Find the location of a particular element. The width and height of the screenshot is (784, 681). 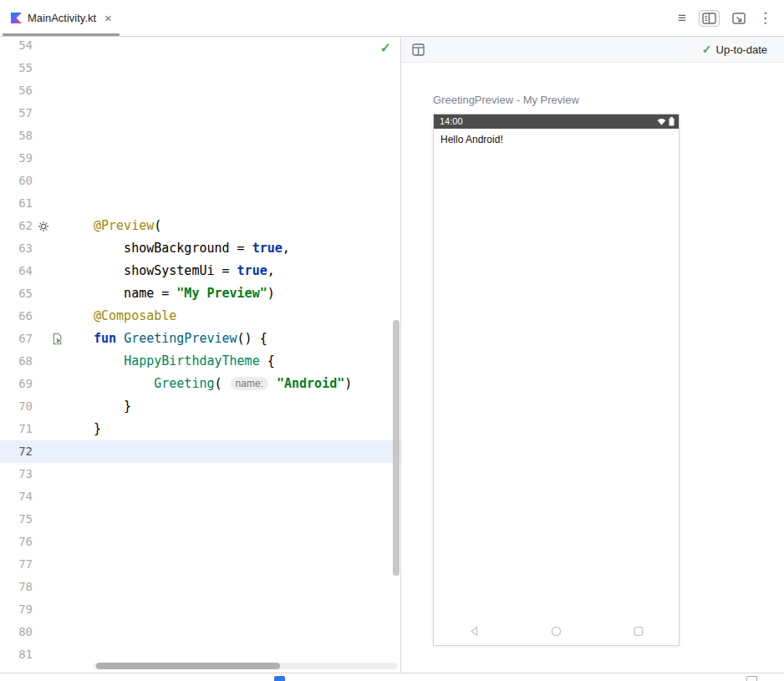

code-token-composable: Greeting is located at coordinates (184, 384).